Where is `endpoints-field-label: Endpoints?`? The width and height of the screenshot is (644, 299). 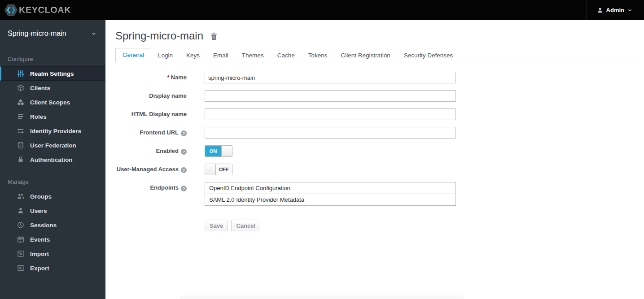 endpoints-field-label: Endpoints? is located at coordinates (151, 188).